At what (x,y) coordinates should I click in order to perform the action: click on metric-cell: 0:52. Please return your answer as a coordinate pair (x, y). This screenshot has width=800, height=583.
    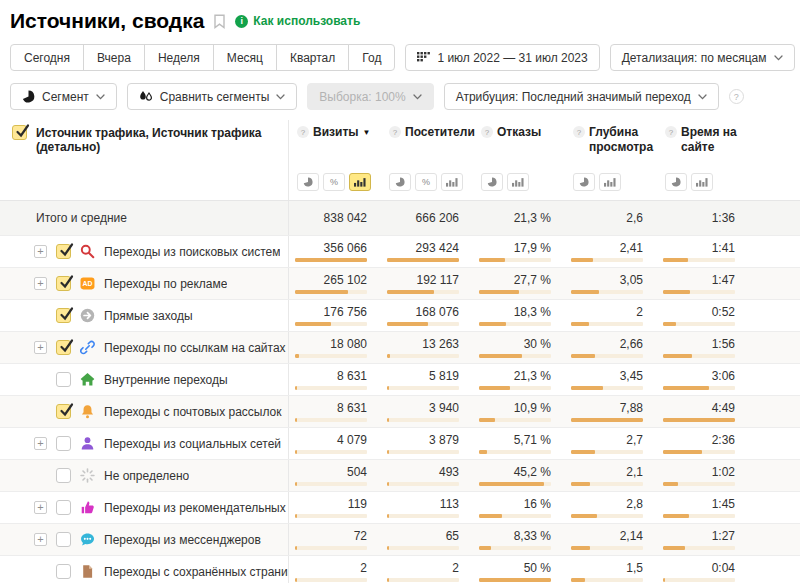
    Looking at the image, I should click on (703, 316).